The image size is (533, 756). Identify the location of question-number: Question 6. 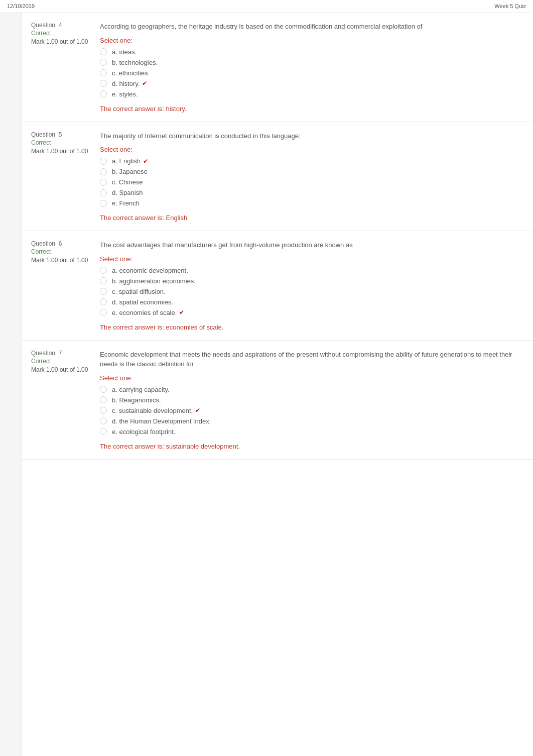
(62, 244).